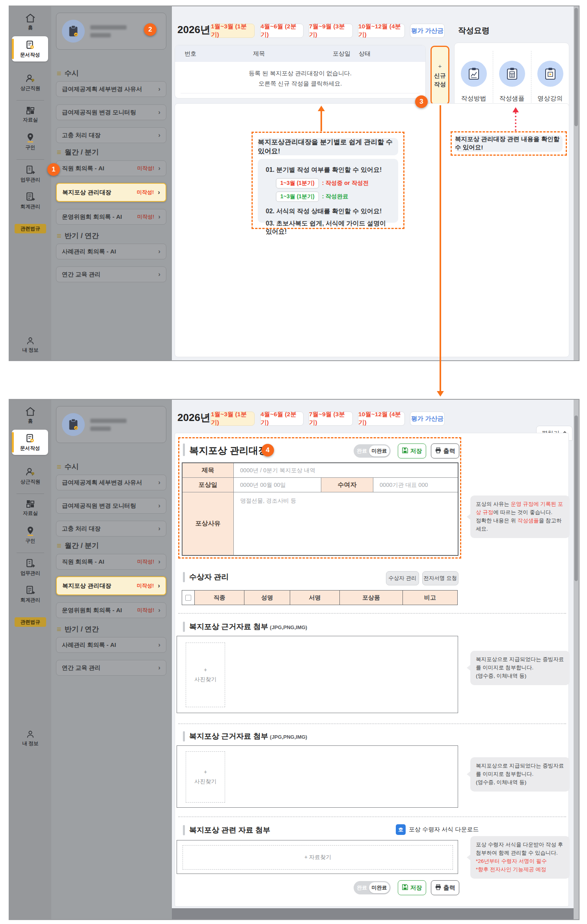 This screenshot has height=924, width=587. Describe the element at coordinates (412, 888) in the screenshot. I see `save-button-bottom: 저장` at that location.